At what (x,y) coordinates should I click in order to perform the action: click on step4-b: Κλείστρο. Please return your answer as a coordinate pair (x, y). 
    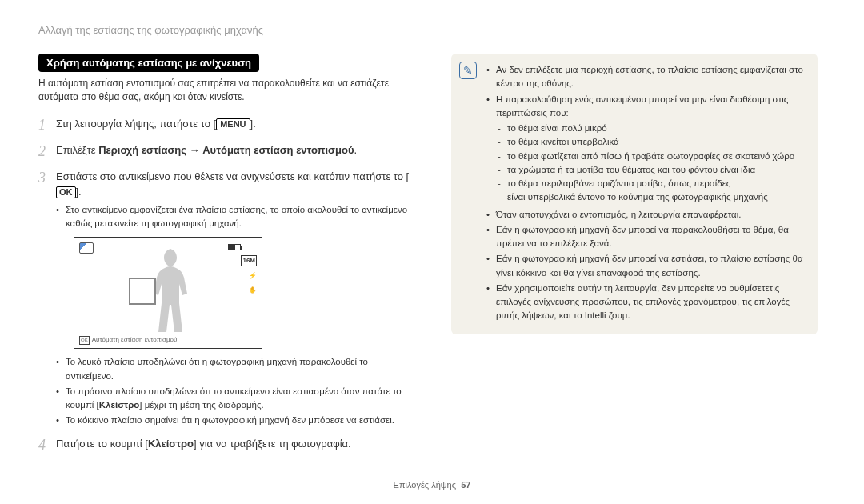
    Looking at the image, I should click on (171, 443).